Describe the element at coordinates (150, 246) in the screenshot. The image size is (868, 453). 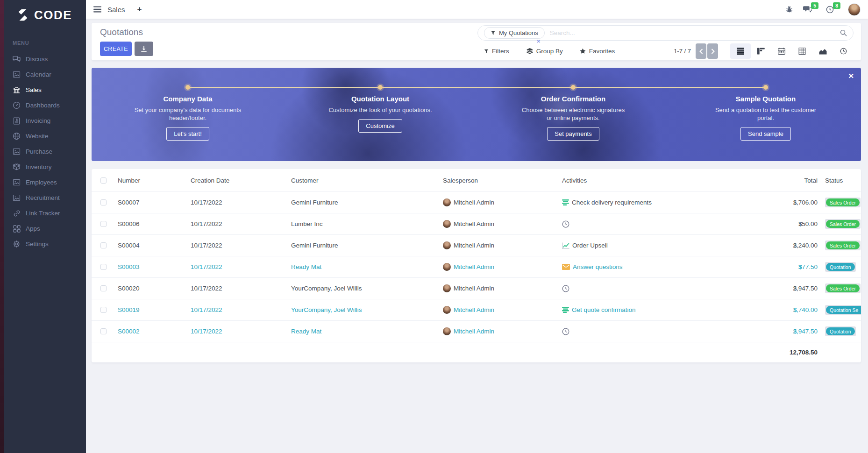
I see `cell-number: S00004` at that location.